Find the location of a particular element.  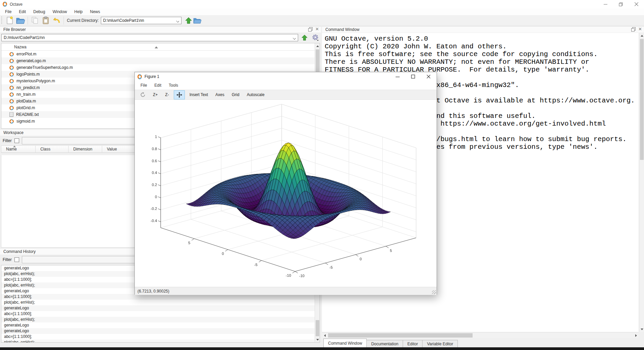

scroll-left-icon is located at coordinates (325, 335).